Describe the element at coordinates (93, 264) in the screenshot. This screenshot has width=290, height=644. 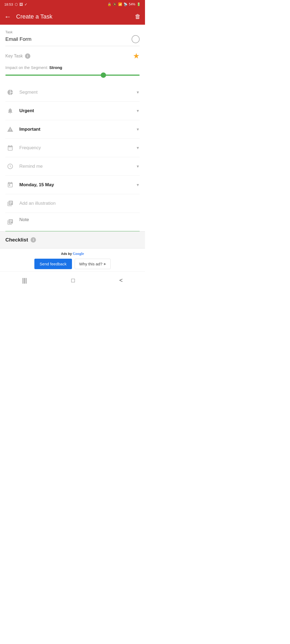
I see `why-this-ad-button: Why this ad? ▶` at that location.